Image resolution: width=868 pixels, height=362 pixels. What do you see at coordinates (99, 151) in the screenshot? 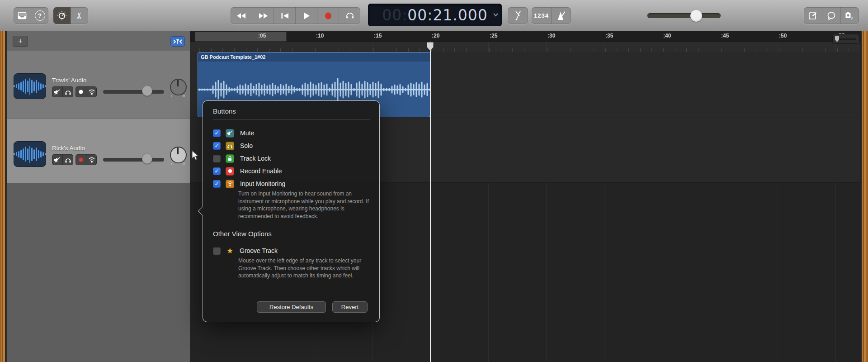
I see `track-row-rick: Rick's Audio` at bounding box center [99, 151].